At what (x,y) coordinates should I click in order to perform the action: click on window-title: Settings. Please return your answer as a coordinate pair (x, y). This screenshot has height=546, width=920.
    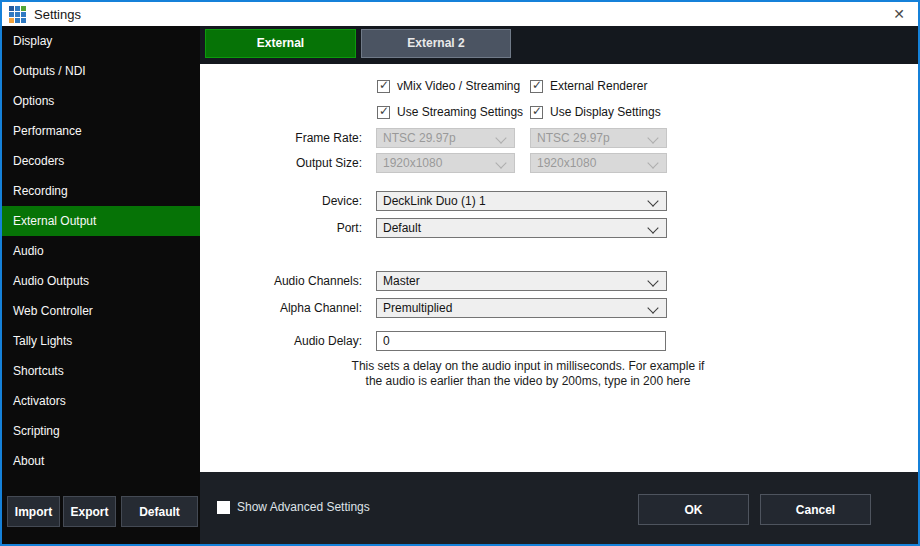
    Looking at the image, I should click on (58, 14).